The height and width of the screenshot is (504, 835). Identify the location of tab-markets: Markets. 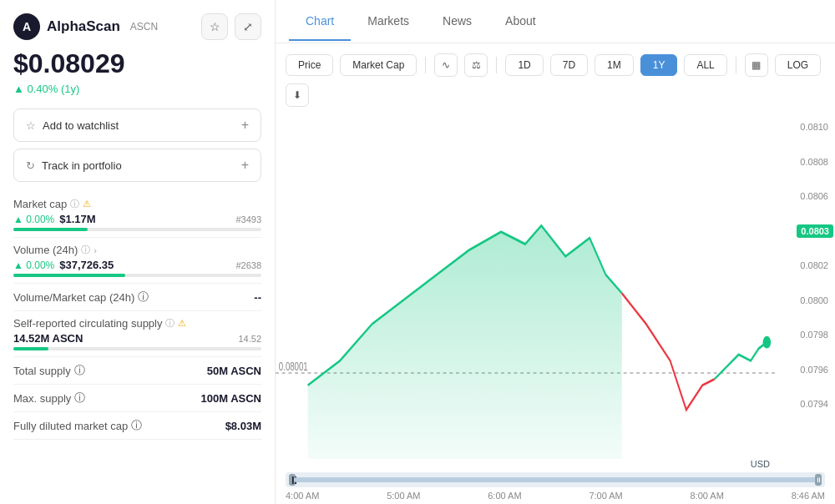
(388, 22).